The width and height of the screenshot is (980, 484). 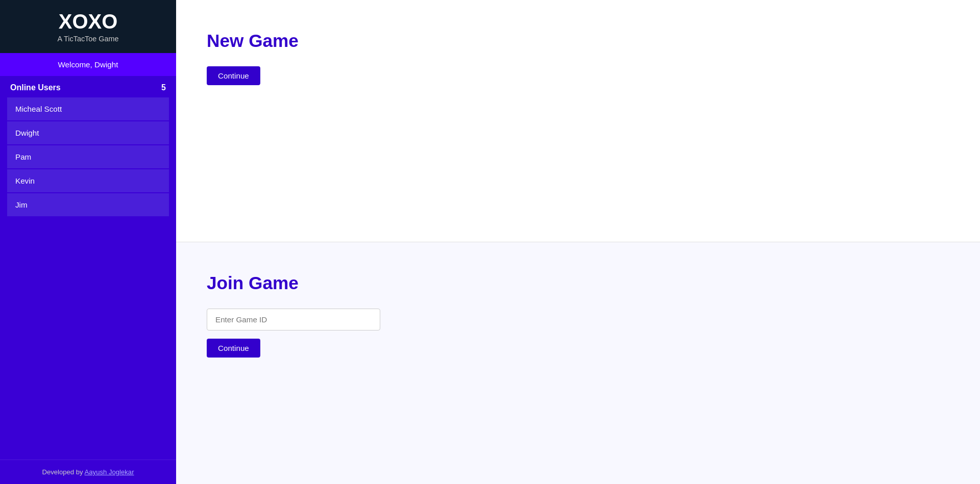 I want to click on list-item: Jim, so click(x=88, y=205).